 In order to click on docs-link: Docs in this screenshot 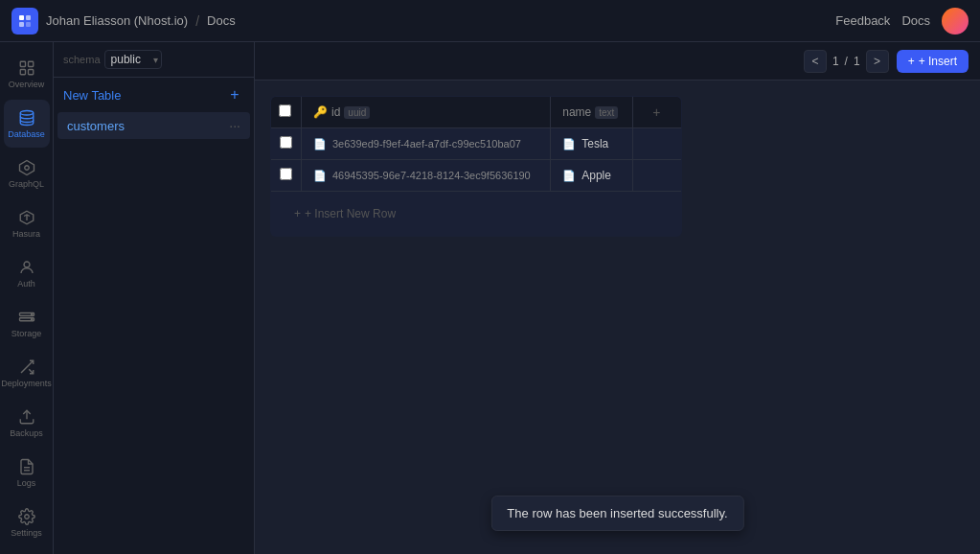, I will do `click(916, 21)`.